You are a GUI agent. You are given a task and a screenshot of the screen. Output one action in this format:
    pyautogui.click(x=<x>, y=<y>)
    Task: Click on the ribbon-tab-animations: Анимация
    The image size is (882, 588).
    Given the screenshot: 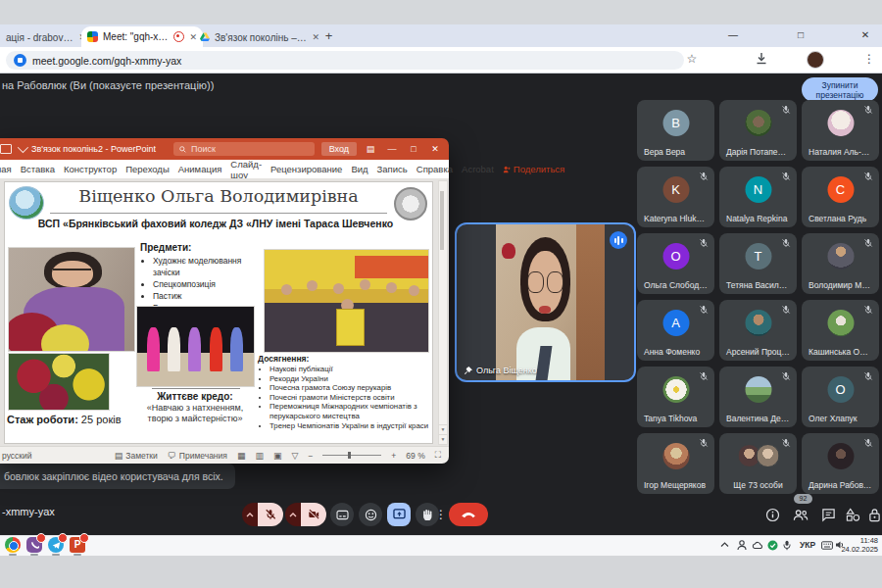 What is the action you would take?
    pyautogui.click(x=200, y=169)
    